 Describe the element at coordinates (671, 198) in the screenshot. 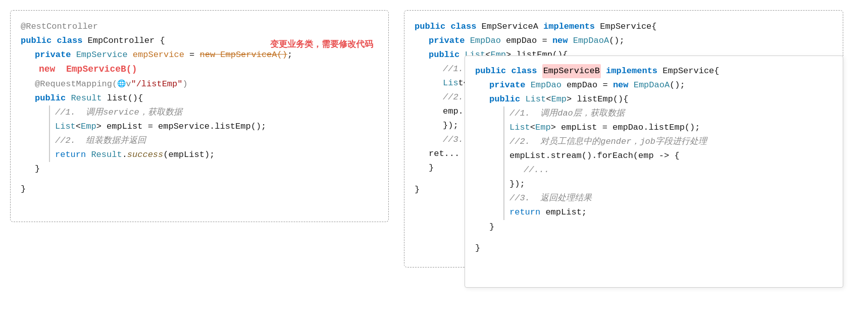

I see `code-line: //3. 返回处理结果` at that location.